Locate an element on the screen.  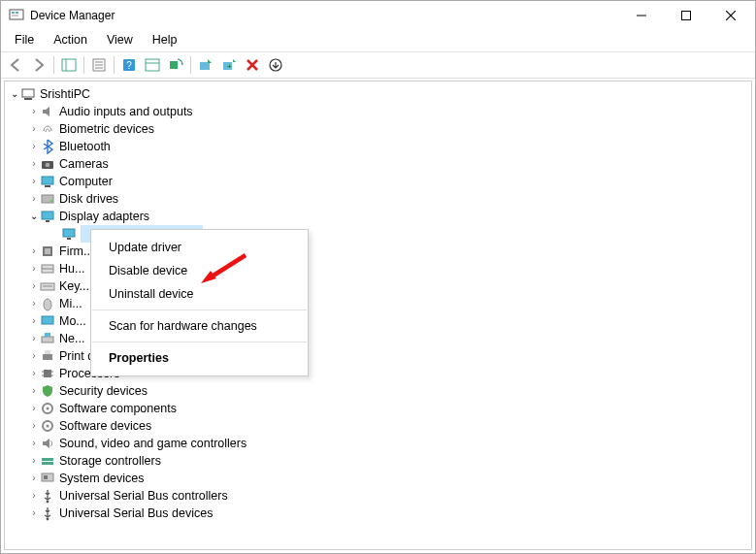
disable-icon is located at coordinates (252, 65).